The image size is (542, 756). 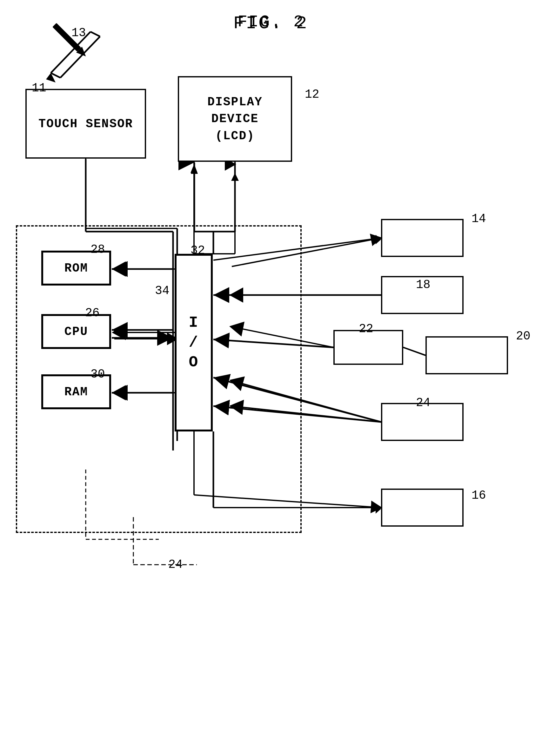 What do you see at coordinates (194, 343) in the screenshot?
I see `io-box: I / O` at bounding box center [194, 343].